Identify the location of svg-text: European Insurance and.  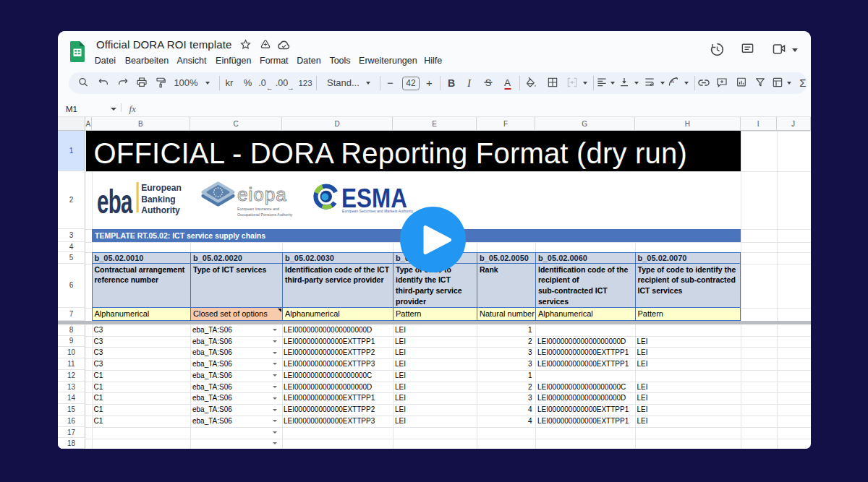
(258, 209).